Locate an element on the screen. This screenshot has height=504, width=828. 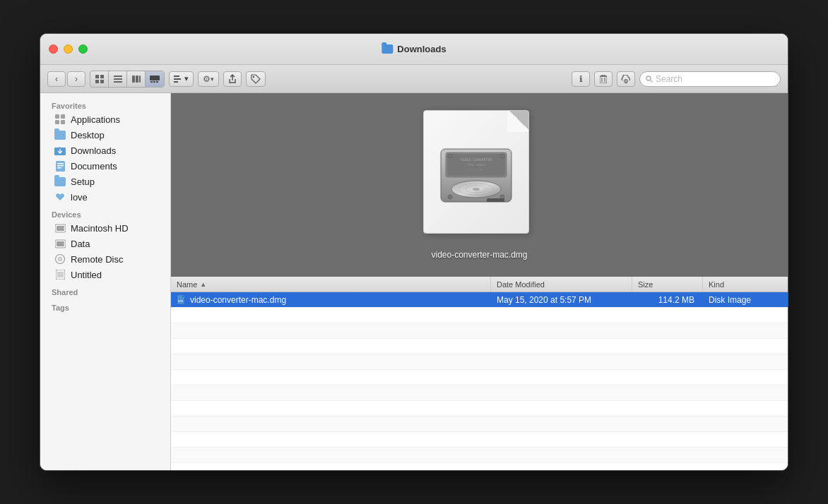
setup-icon is located at coordinates (60, 181).